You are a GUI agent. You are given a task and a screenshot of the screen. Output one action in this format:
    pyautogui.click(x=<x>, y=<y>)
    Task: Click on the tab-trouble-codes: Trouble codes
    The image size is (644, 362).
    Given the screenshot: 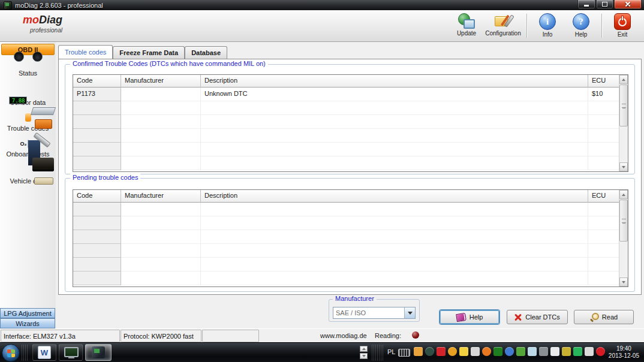 What is the action you would take?
    pyautogui.click(x=85, y=52)
    